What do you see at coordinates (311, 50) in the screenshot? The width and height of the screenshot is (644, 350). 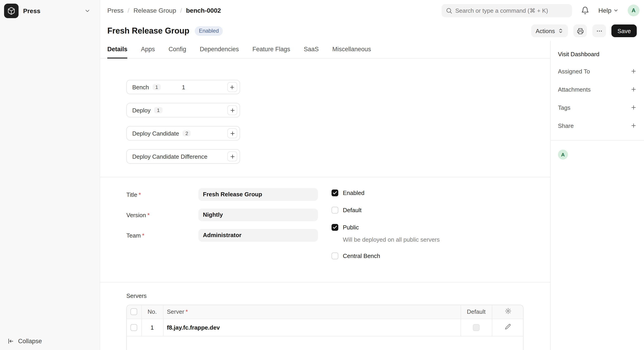 I see `tab-saas: SaaS` at bounding box center [311, 50].